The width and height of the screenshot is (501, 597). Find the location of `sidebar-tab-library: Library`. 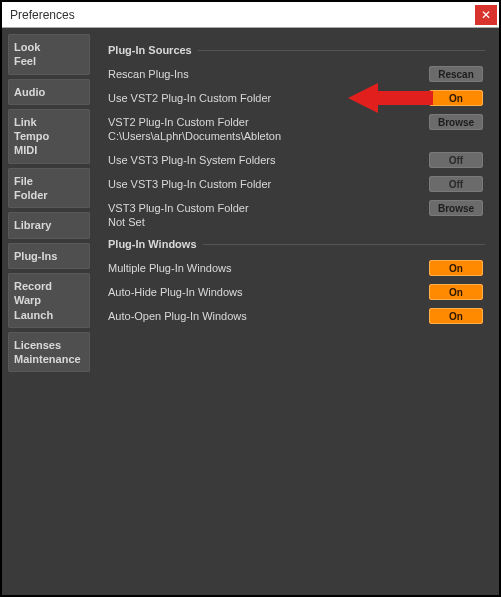

sidebar-tab-library: Library is located at coordinates (49, 225).